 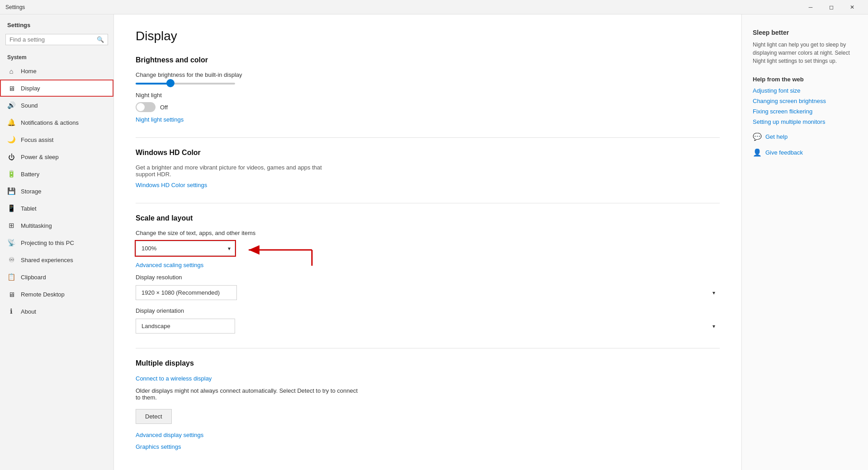 What do you see at coordinates (29, 106) in the screenshot?
I see `sidebar-item-label-sound: Sound` at bounding box center [29, 106].